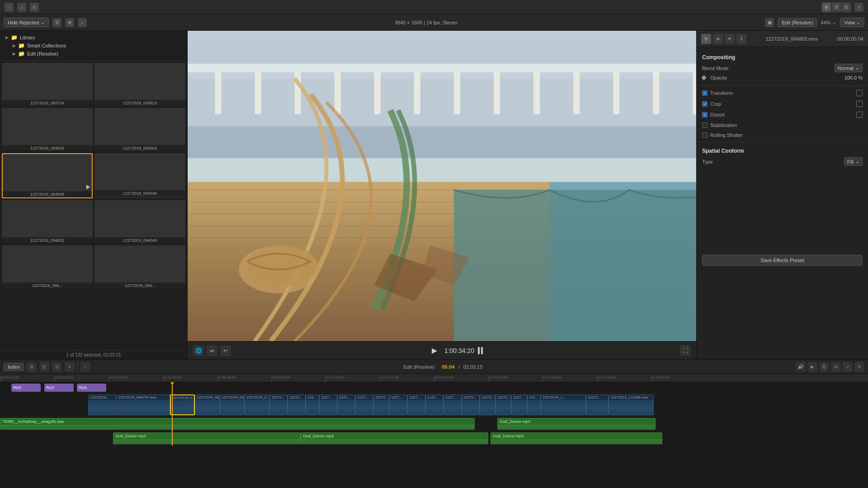  I want to click on video-clip-22: 12272019_1..., so click(563, 405).